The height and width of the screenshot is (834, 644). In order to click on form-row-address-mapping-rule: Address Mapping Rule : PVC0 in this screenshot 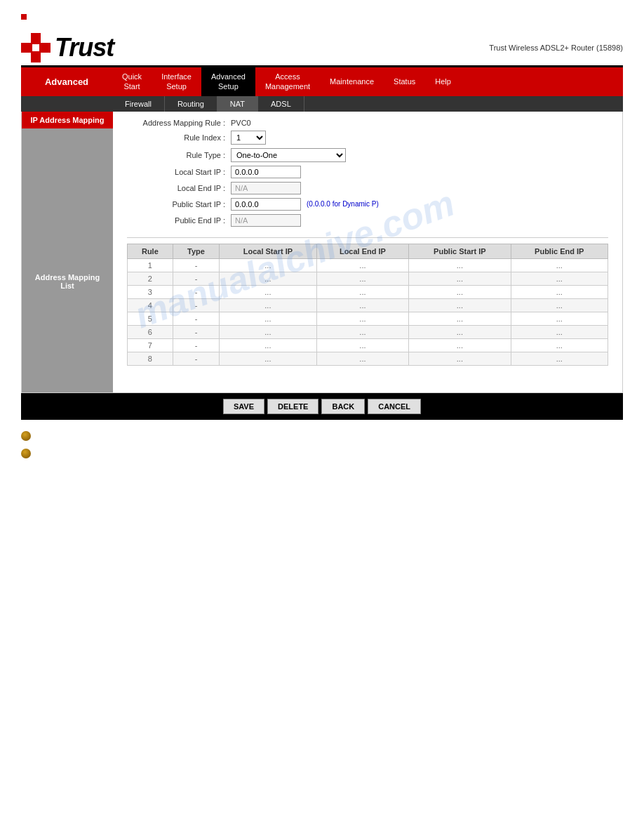, I will do `click(368, 123)`.